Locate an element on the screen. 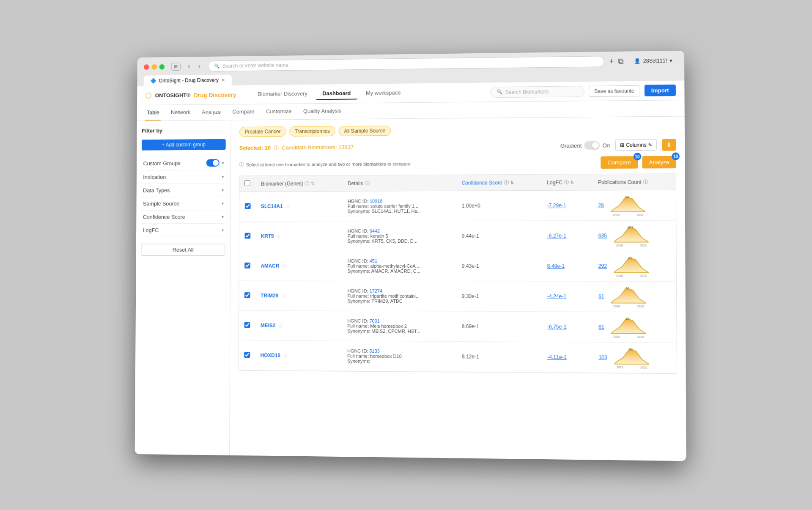  maximize-window-button is located at coordinates (162, 67).